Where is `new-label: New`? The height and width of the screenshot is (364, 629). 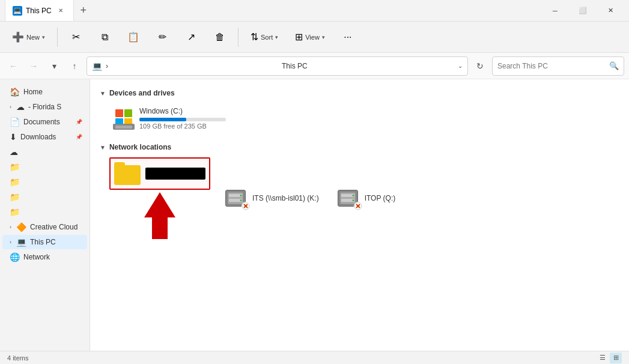
new-label: New is located at coordinates (33, 37).